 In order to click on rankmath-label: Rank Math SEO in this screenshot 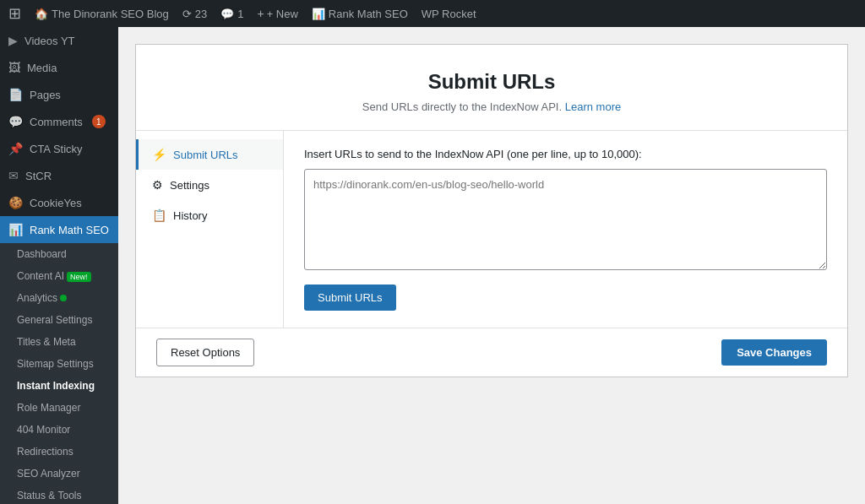, I will do `click(368, 14)`.